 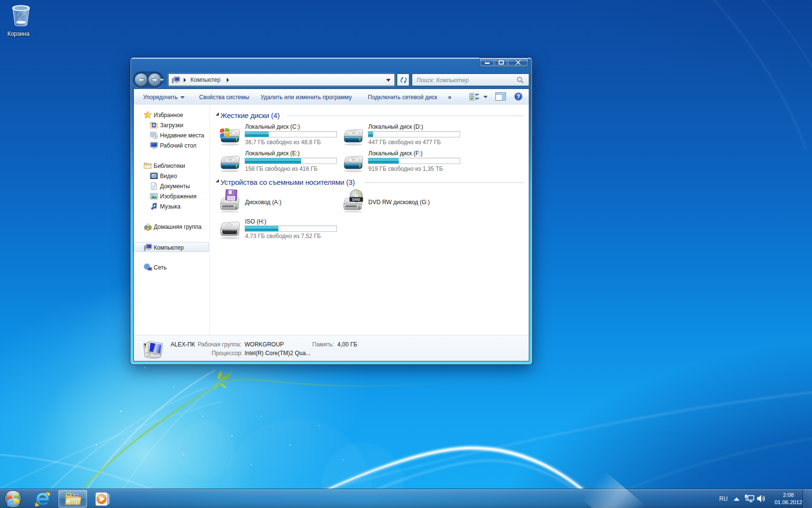 I want to click on svg-text: DVD, so click(x=356, y=199).